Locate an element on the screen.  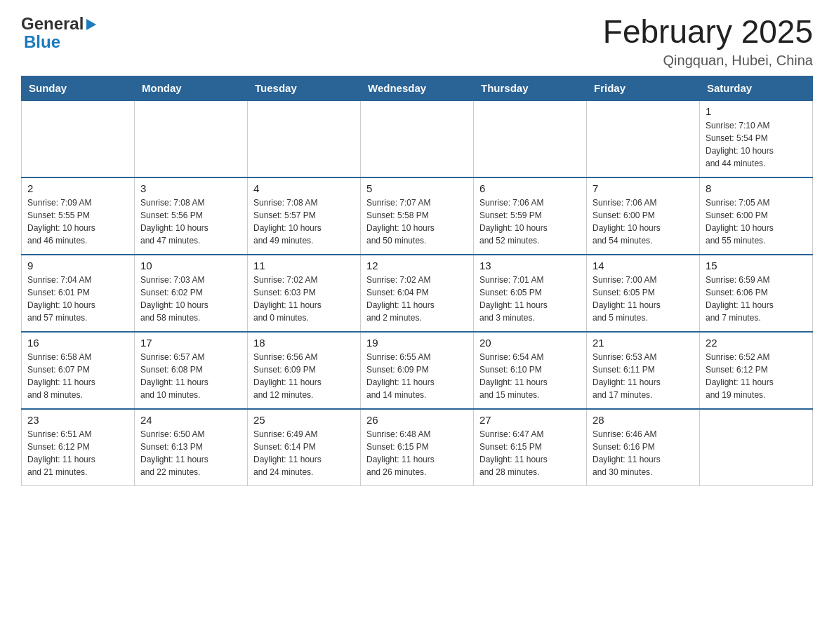
calendar-header-row: SundayMondayTuesdayWednesdayThursdayFrid… is located at coordinates (417, 88).